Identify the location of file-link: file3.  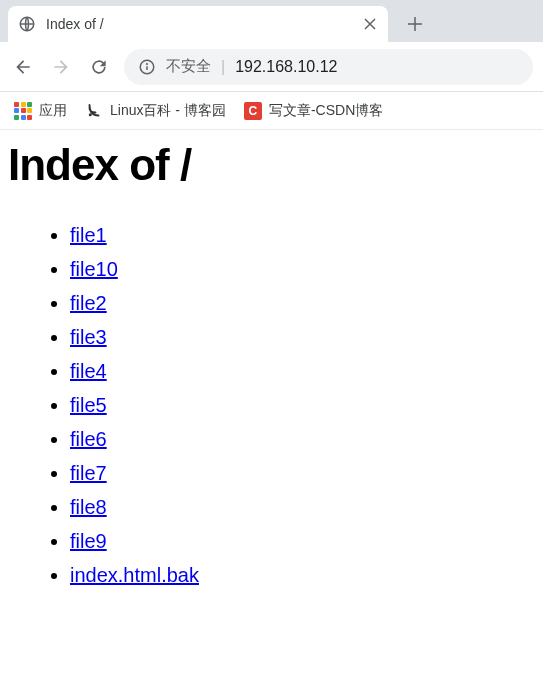
(88, 337).